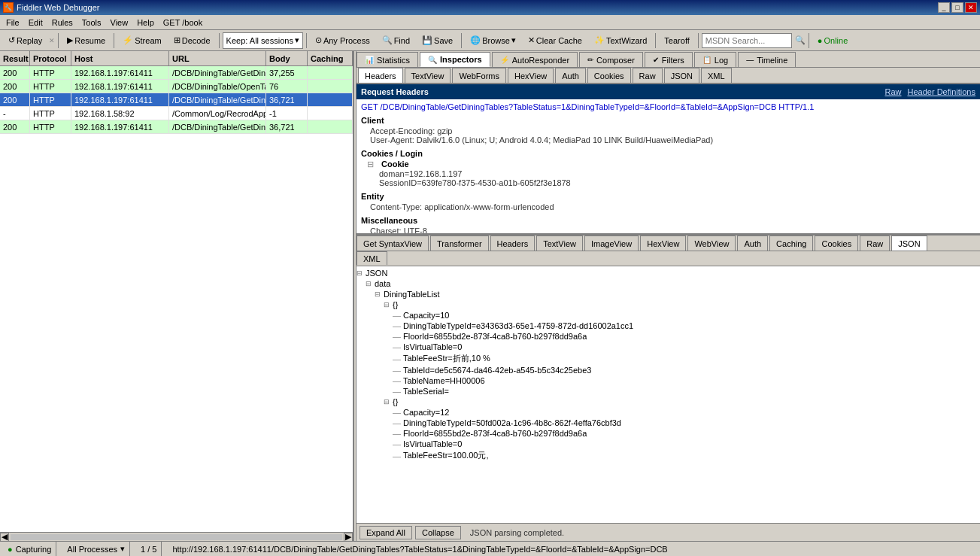  What do you see at coordinates (462, 41) in the screenshot?
I see `sep5` at bounding box center [462, 41].